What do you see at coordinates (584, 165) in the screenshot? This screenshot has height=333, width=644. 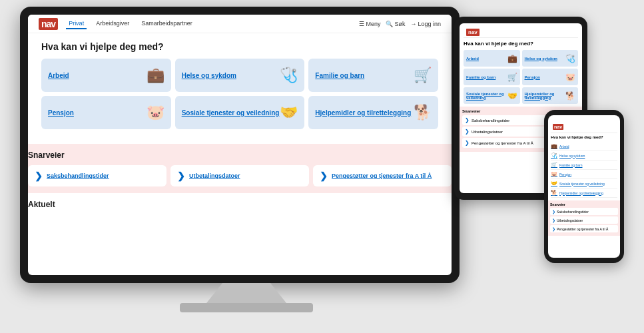 I see `phone-item-familie: 🛒 Familie og barn` at bounding box center [584, 165].